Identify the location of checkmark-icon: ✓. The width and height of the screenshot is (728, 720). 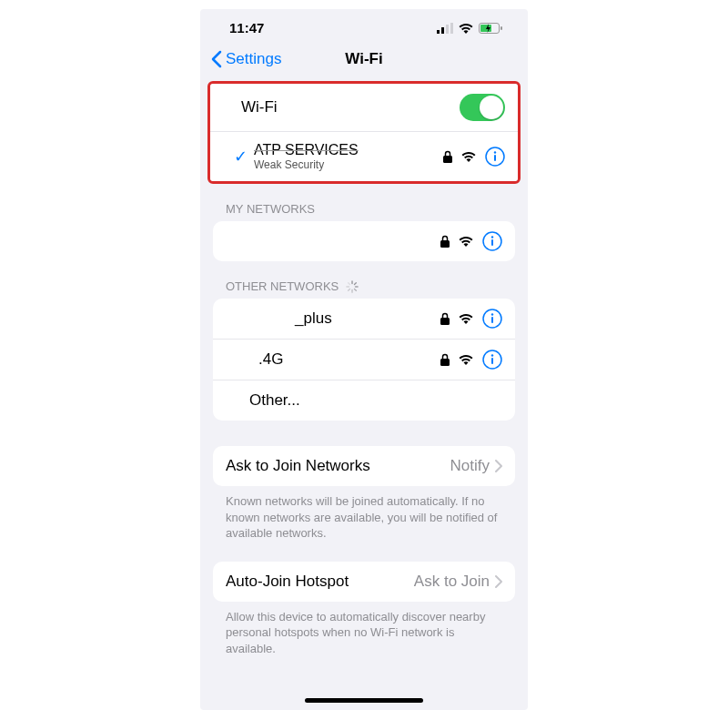
(240, 157).